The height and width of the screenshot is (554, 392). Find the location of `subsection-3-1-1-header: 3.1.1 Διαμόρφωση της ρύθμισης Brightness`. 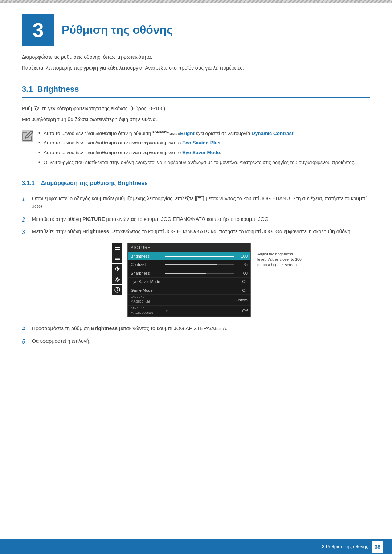

subsection-3-1-1-header: 3.1.1 Διαμόρφωση της ρύθμισης Brightness is located at coordinates (196, 184).